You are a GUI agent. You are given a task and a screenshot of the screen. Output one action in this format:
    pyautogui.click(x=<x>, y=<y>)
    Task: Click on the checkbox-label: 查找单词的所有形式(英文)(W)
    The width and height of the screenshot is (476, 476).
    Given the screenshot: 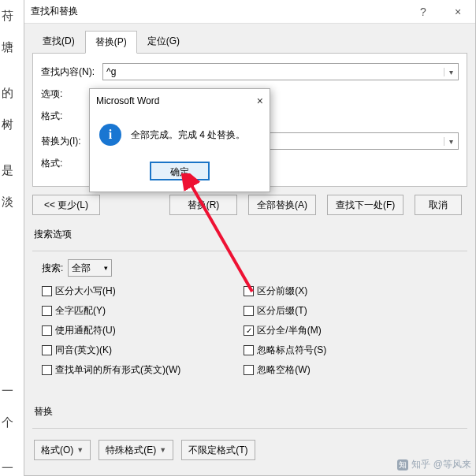 What is the action you would take?
    pyautogui.click(x=118, y=370)
    